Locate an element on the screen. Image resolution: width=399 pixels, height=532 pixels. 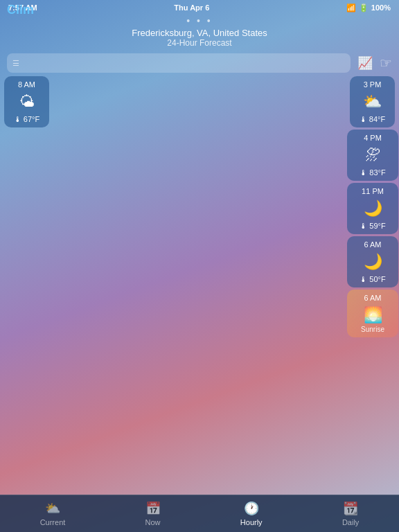
hand-icon: ☞ is located at coordinates (386, 63).